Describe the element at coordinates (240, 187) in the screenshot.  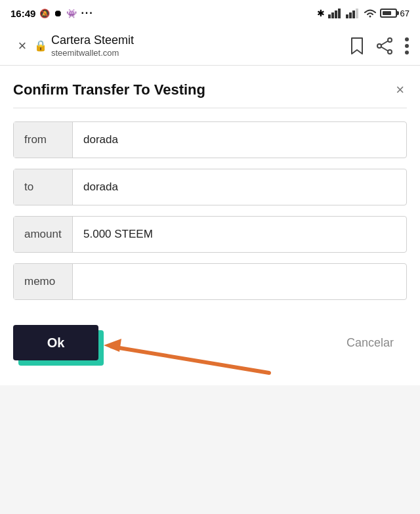
I see `to-value: dorada` at that location.